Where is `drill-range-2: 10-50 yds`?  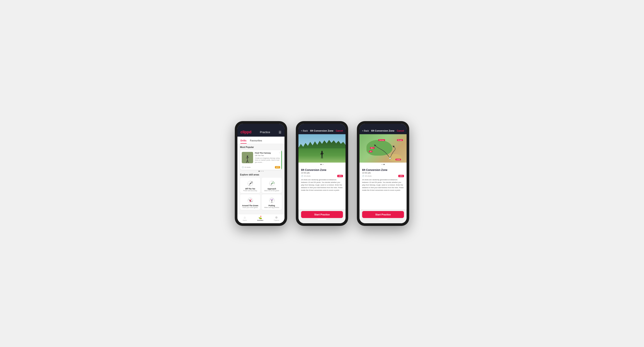
drill-range-2: 10-50 yds is located at coordinates (322, 173).